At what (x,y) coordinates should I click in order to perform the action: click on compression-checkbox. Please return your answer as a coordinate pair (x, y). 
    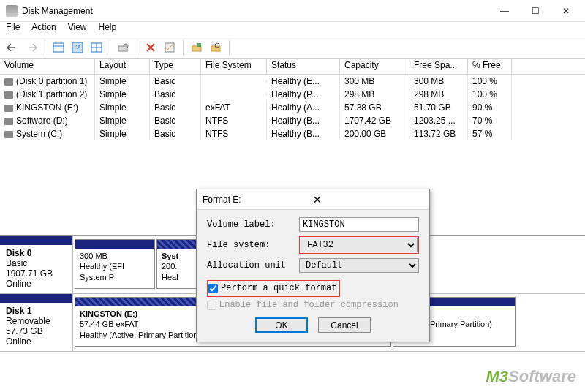
    Looking at the image, I should click on (212, 306).